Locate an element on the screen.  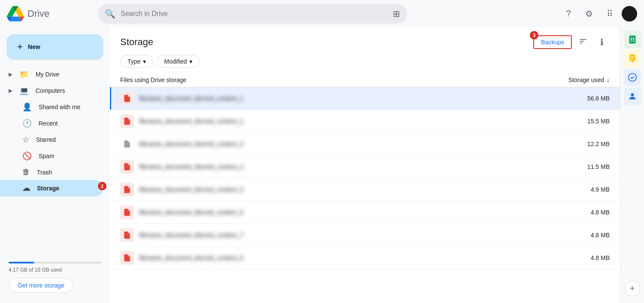
sheets-app-icon is located at coordinates (632, 40).